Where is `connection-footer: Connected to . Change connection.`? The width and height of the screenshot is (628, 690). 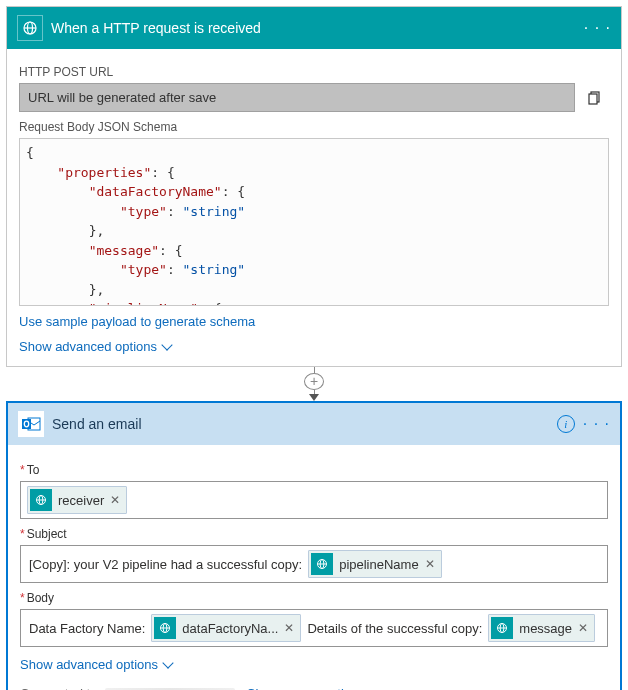
connection-footer: Connected to . Change connection. is located at coordinates (314, 688).